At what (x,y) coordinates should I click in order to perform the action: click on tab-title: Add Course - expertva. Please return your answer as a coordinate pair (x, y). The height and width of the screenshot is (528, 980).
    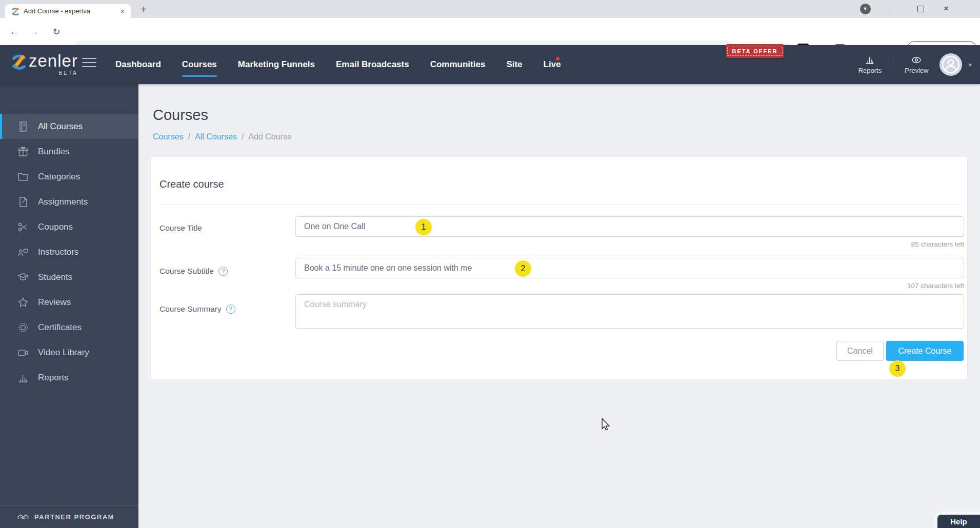
    Looking at the image, I should click on (72, 11).